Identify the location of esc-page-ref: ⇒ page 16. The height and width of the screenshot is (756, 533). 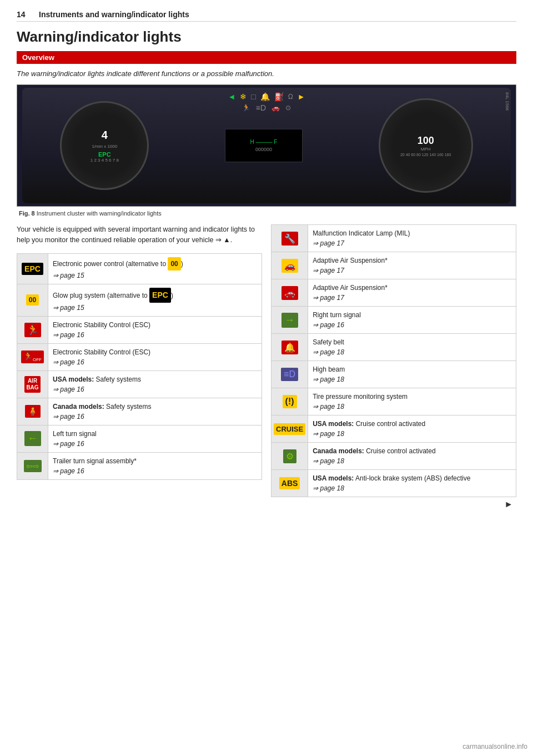
(155, 335).